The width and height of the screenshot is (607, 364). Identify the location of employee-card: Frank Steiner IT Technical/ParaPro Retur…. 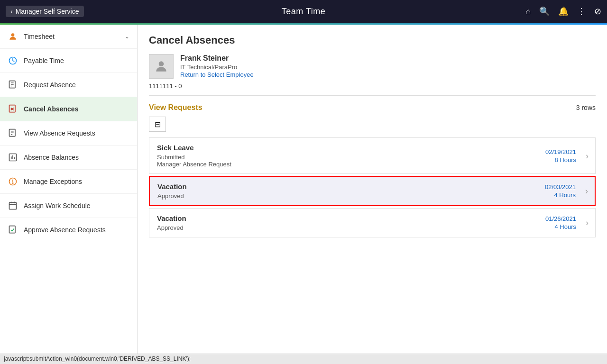
(372, 66).